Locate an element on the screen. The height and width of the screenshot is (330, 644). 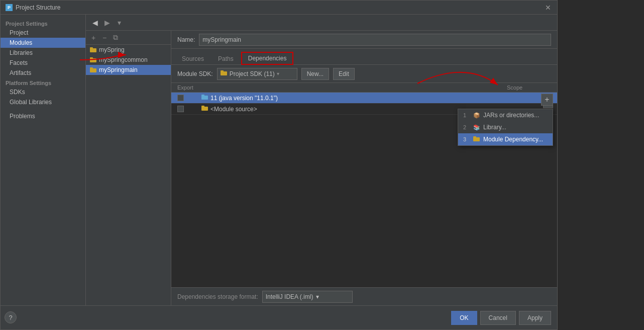
dropdown-item-num-2: 2 is located at coordinates (467, 127).